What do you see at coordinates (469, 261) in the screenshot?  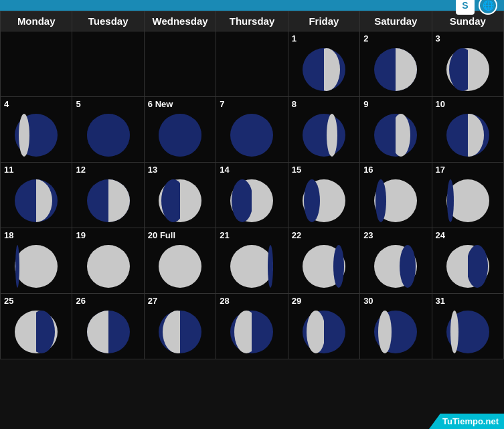 I see `calendar-cell: 24` at bounding box center [469, 261].